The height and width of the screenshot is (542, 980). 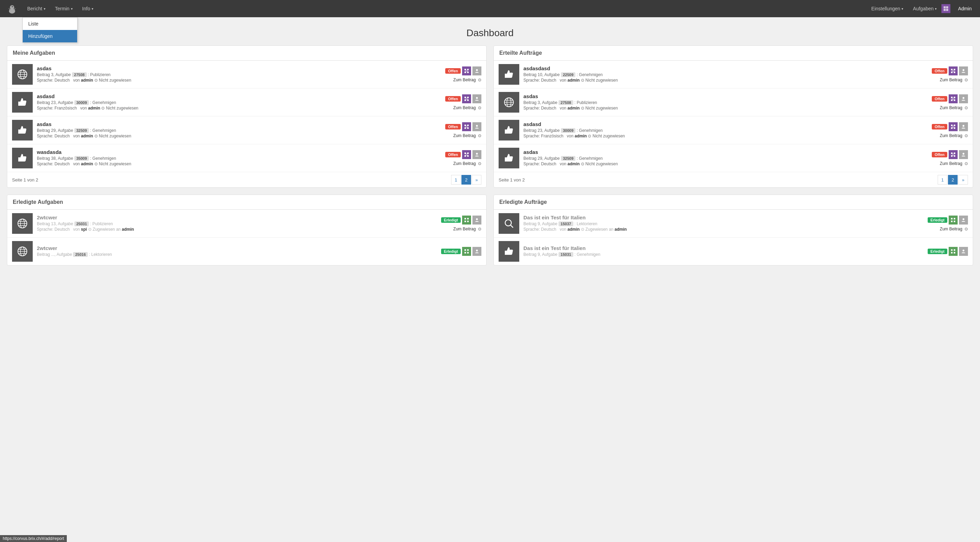 What do you see at coordinates (936, 9) in the screenshot?
I see `aufgaben-arrow-icon: ▾` at bounding box center [936, 9].